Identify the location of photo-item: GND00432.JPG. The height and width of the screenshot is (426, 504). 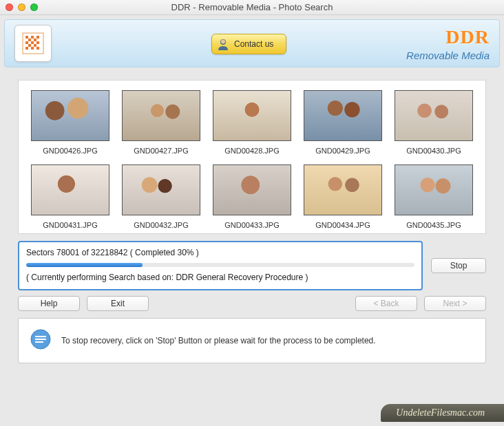
(161, 197).